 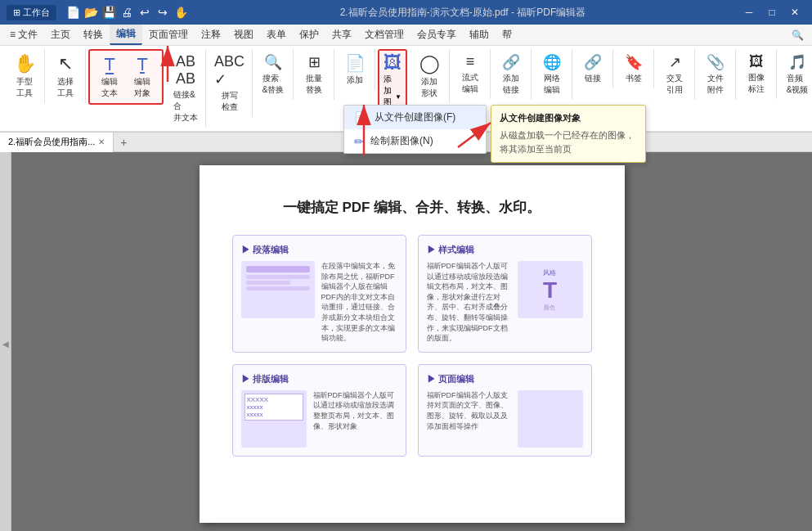 I want to click on maximize-button: □, so click(x=772, y=12).